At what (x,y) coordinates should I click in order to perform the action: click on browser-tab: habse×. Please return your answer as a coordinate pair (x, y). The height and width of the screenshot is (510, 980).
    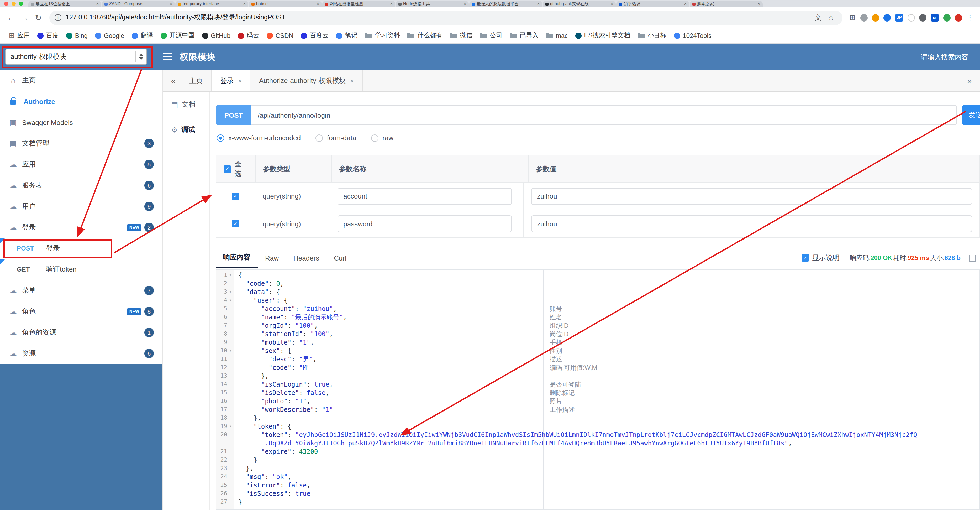
    Looking at the image, I should click on (285, 4).